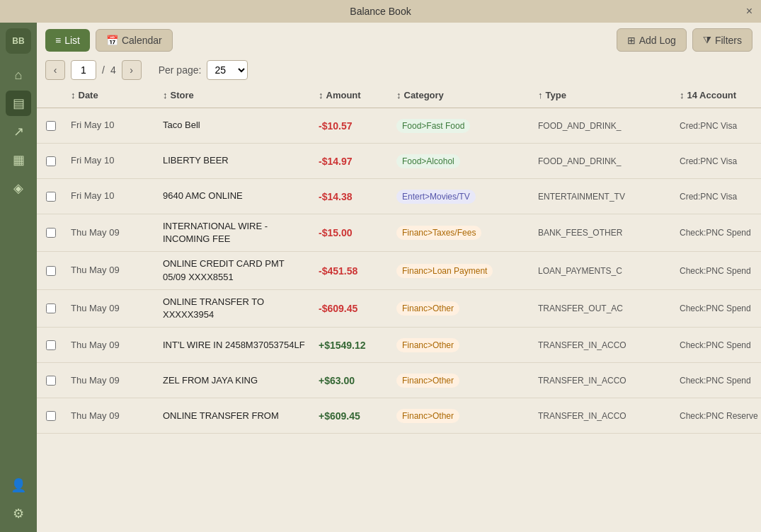 This screenshot has width=761, height=532. I want to click on row-store-5: ONLINE TRANSFER TO XXXXX3954, so click(235, 308).